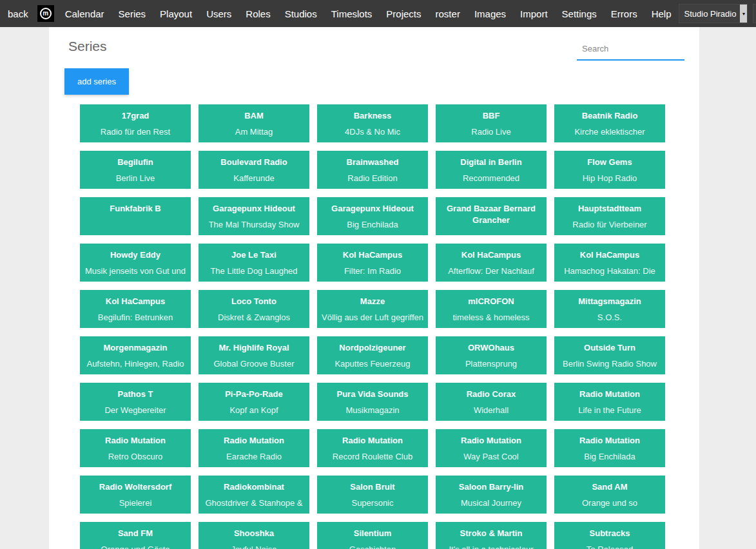  What do you see at coordinates (135, 116) in the screenshot?
I see `series-card-title: 17grad` at bounding box center [135, 116].